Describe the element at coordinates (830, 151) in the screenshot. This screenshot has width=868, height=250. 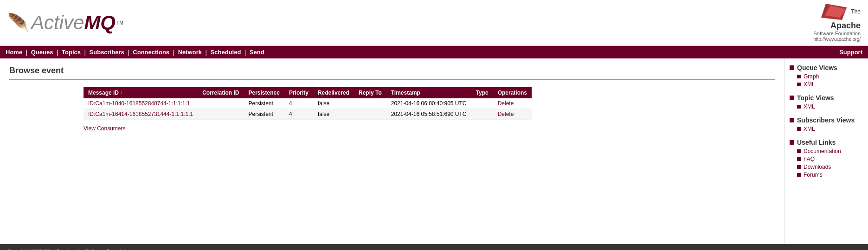
I see `sidebar-item: Documentation` at that location.